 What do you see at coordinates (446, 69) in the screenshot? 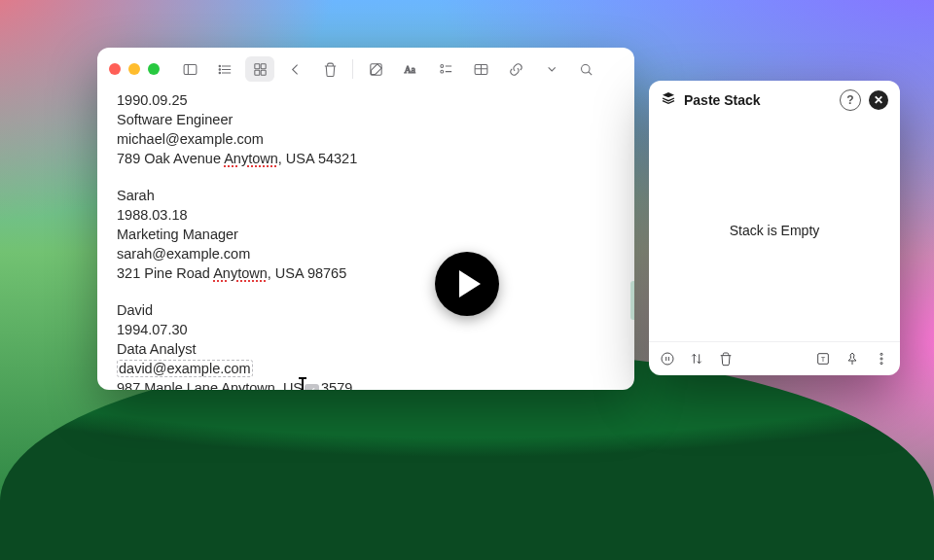
I see `checklist-button` at bounding box center [446, 69].